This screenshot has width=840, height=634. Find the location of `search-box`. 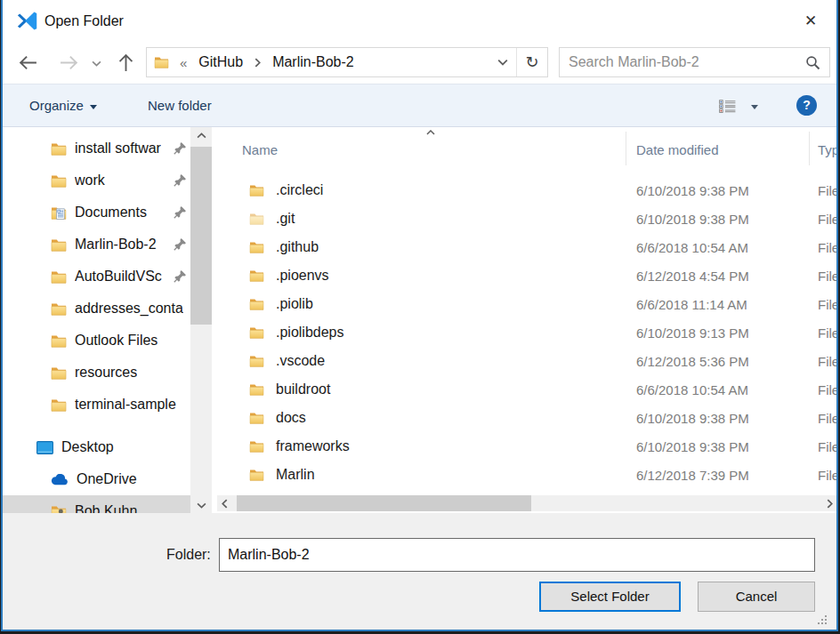

search-box is located at coordinates (694, 62).